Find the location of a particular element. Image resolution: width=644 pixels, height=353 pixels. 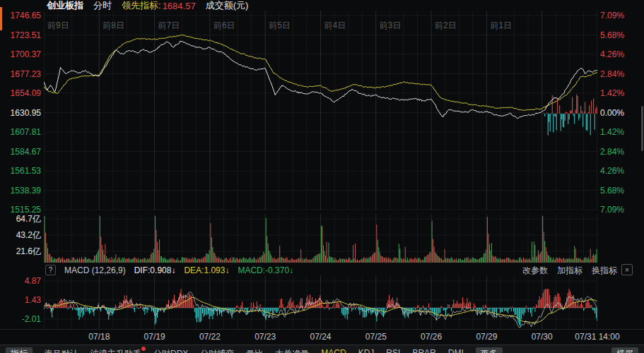

price-axis-label: 1723.51 is located at coordinates (25, 35).